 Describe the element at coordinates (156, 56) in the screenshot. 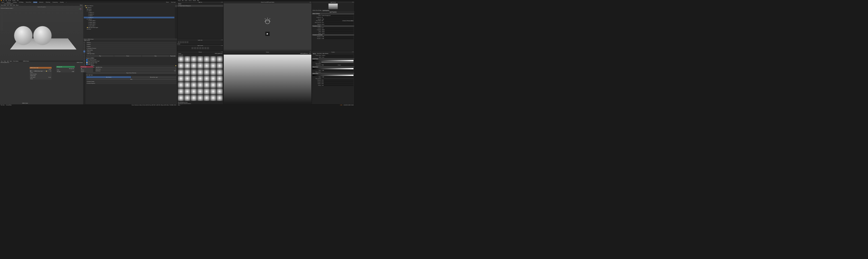

I see `stop-button: Stop` at that location.